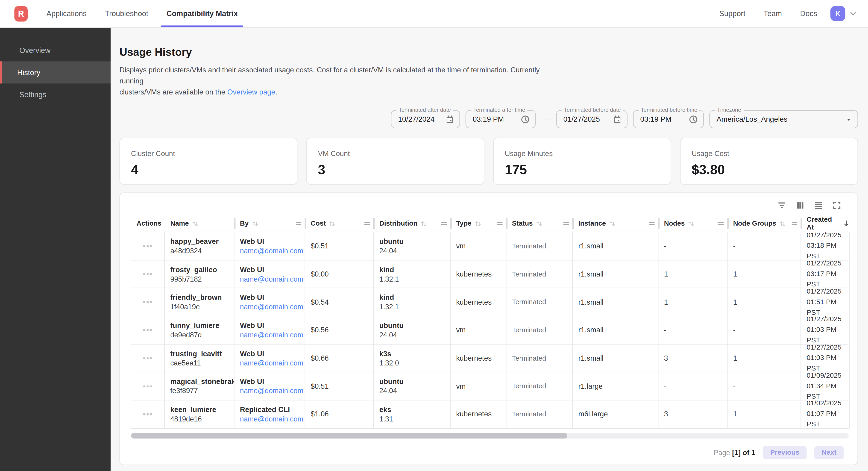 The width and height of the screenshot is (868, 471). What do you see at coordinates (202, 297) in the screenshot?
I see `cluster-name: friendly_brown` at bounding box center [202, 297].